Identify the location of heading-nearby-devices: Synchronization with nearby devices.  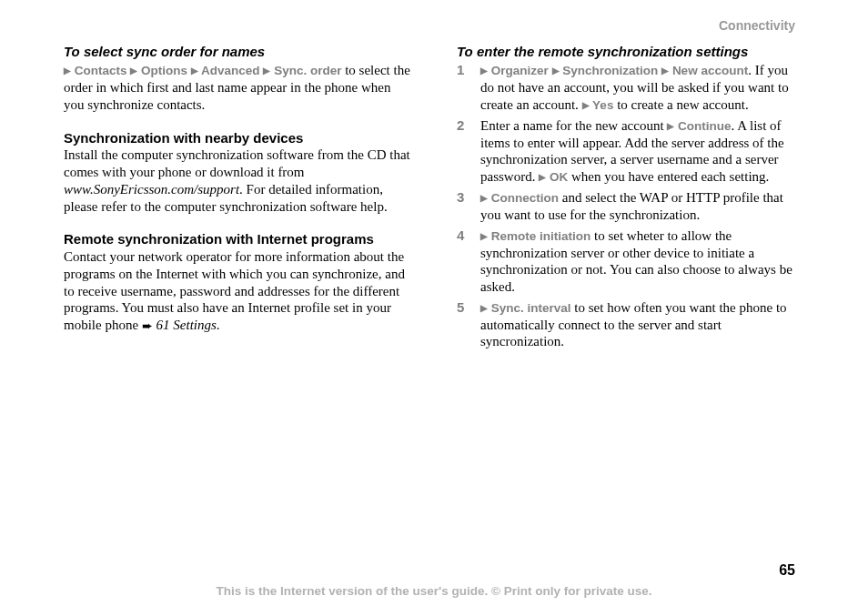
(237, 138).